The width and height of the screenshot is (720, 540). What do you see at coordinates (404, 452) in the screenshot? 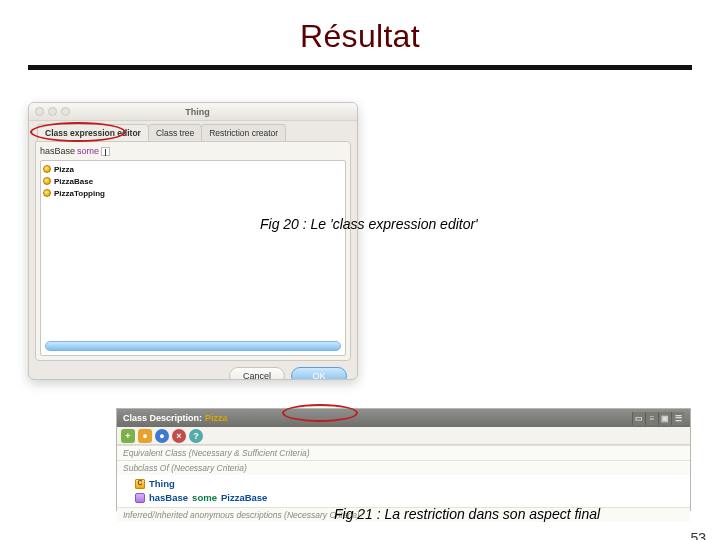
I see `section-equivalent: Equivalent Class (Necessary & Sufficient…` at bounding box center [404, 452].